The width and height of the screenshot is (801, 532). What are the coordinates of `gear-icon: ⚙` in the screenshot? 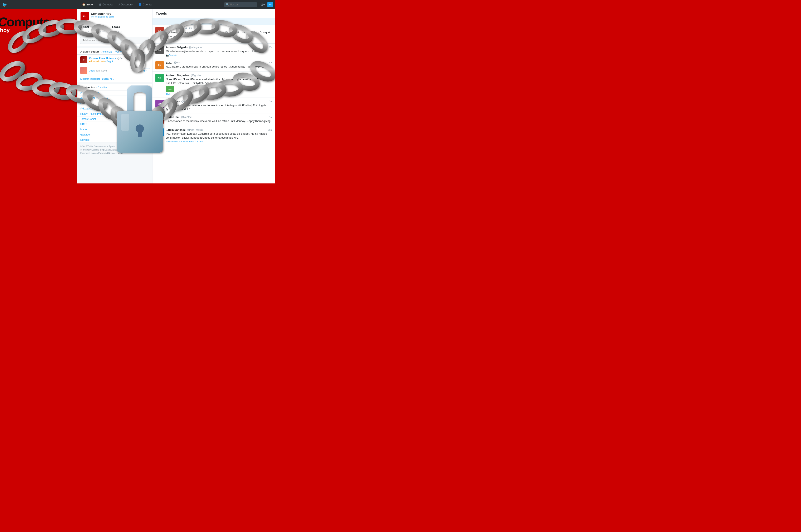 It's located at (262, 5).